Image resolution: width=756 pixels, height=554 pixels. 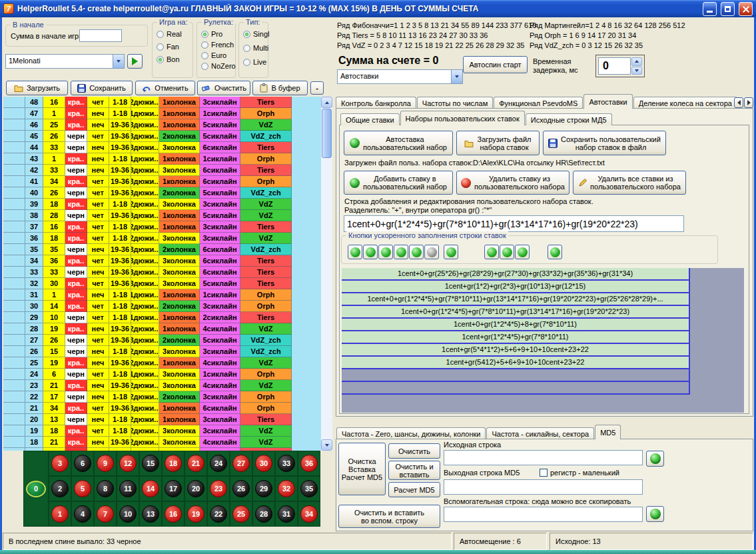 I want to click on bet-list-row: 1cent+0+gr(1*2*4*5)+gr(7*8*10*11)+gr(13*…, so click(x=516, y=312).